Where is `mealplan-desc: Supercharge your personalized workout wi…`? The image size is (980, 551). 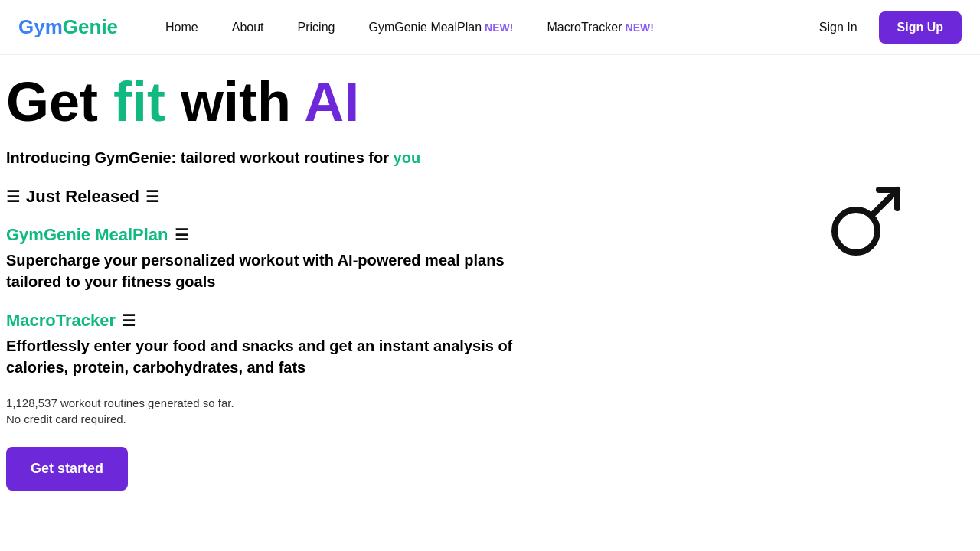 mealplan-desc: Supercharge your personalized workout wi… is located at coordinates (268, 271).